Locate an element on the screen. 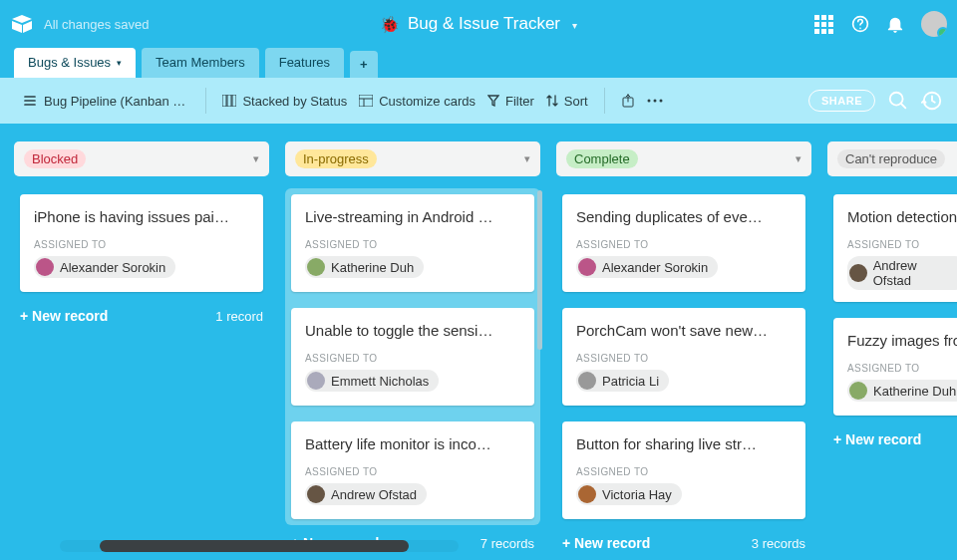 The width and height of the screenshot is (957, 560). assignee-name: Katherine Duh is located at coordinates (915, 391).